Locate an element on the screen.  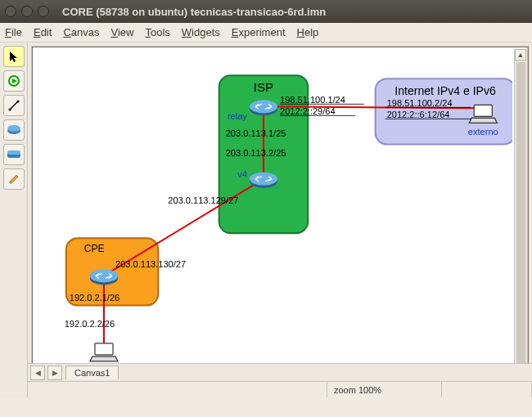
window-titlebar: CORE (58738 on ubuntu) tecnicas-transica… is located at coordinates (266, 11).